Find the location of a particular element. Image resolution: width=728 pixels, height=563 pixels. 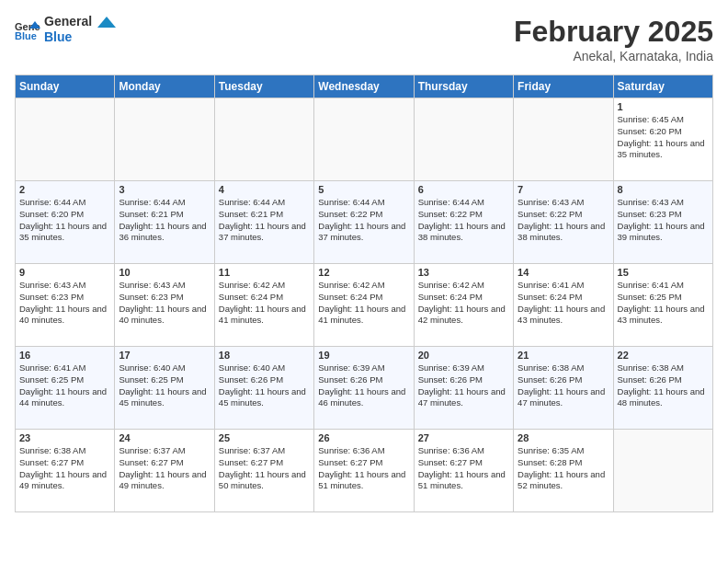

calendar-cell: 9Sunrise: 6:43 AM Sunset: 6:23 PM Daylig… is located at coordinates (65, 305).